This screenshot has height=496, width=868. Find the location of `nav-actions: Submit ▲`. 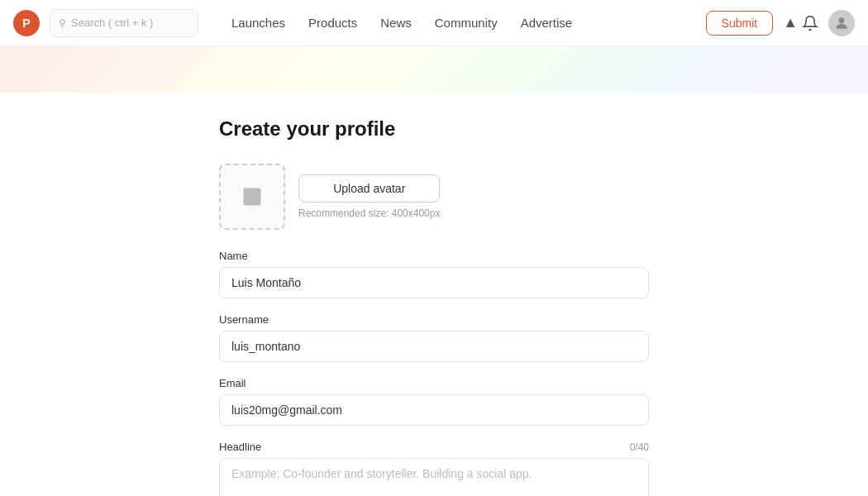

nav-actions: Submit ▲ is located at coordinates (780, 23).